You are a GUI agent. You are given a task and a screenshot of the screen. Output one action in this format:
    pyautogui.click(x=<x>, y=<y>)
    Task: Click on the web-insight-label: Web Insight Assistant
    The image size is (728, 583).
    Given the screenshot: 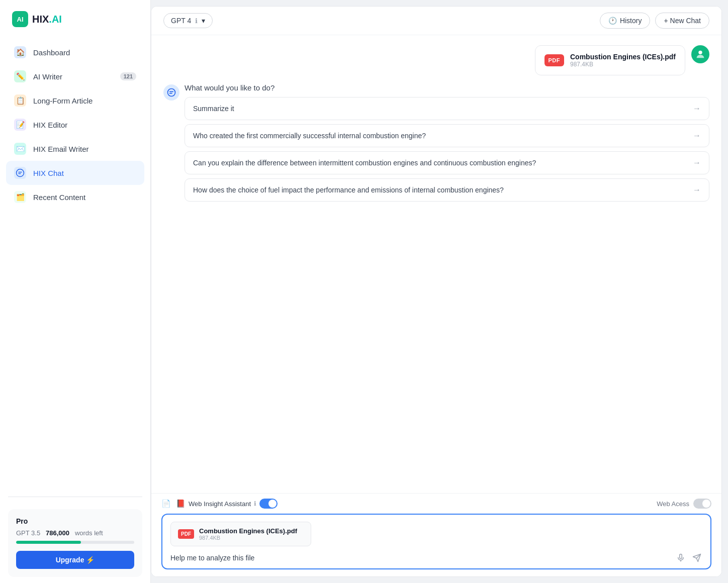 What is the action you would take?
    pyautogui.click(x=220, y=504)
    